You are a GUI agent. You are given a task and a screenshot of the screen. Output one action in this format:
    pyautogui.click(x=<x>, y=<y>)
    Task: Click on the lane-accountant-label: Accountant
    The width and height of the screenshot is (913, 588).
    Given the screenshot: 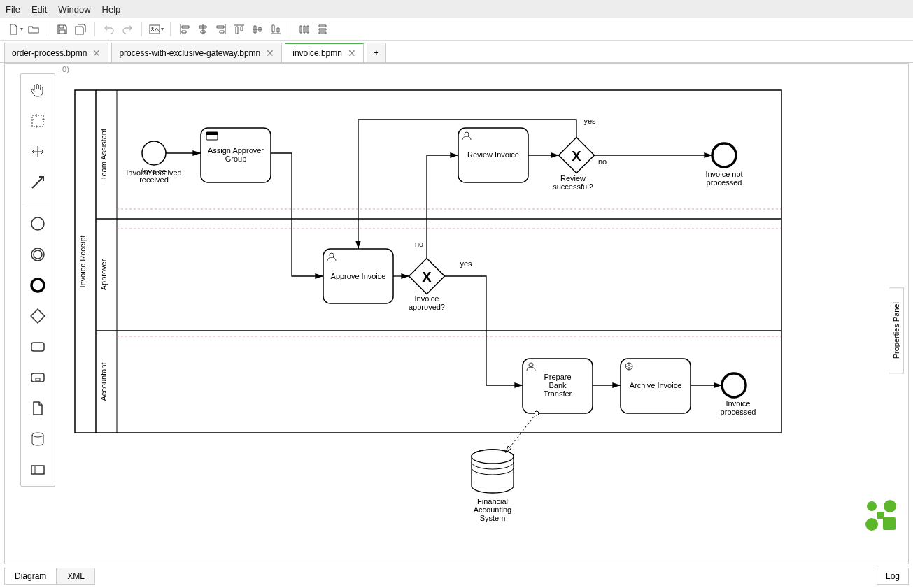 What is the action you would take?
    pyautogui.click(x=104, y=382)
    